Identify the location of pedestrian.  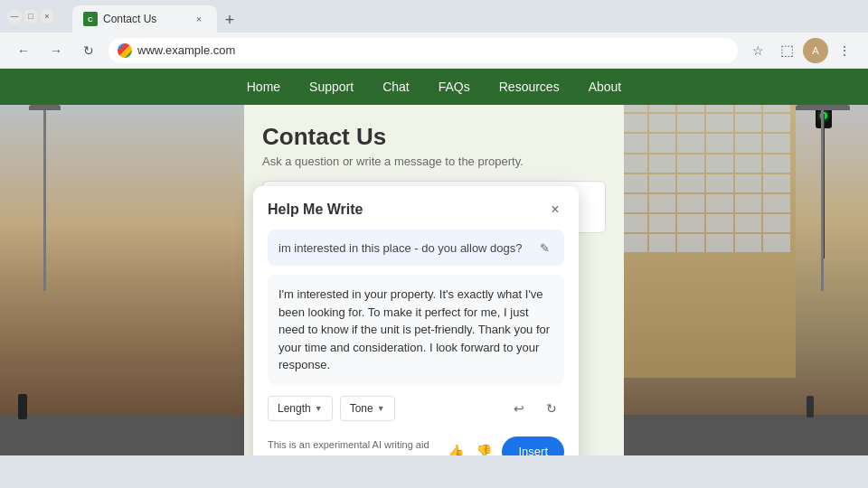
(23, 407).